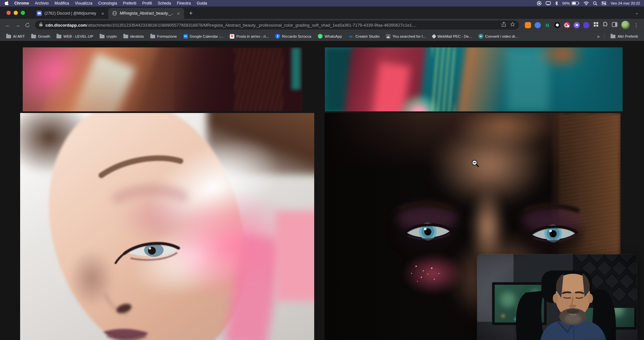  What do you see at coordinates (504, 25) in the screenshot?
I see `share-icon` at bounding box center [504, 25].